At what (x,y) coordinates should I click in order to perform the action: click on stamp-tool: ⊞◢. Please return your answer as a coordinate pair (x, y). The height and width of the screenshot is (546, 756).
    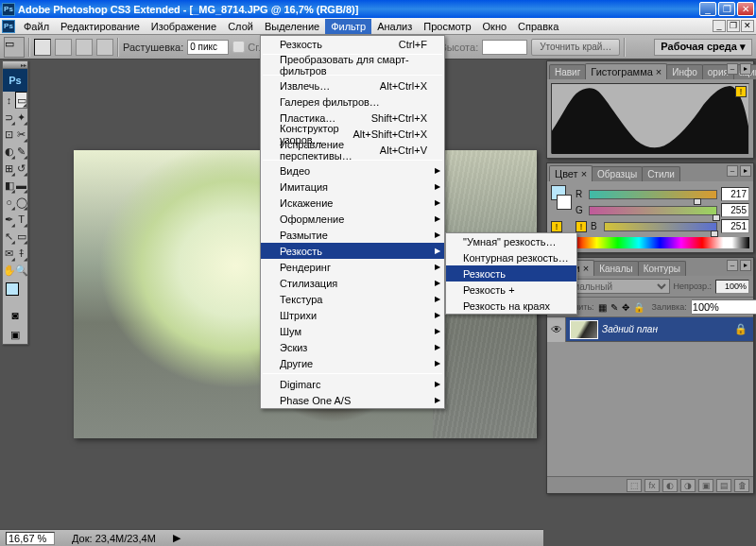
    Looking at the image, I should click on (9, 168).